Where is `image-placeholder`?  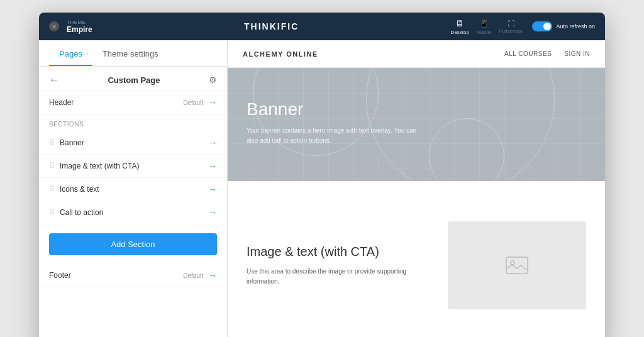 image-placeholder is located at coordinates (517, 265).